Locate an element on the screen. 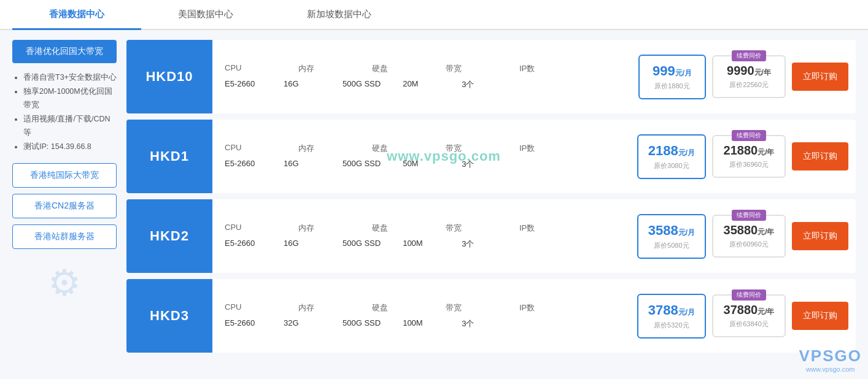 Image resolution: width=868 pixels, height=379 pixels. specs-values-hkd1: E5-2660 16G 500G SSD 50M 3个 is located at coordinates (421, 164).